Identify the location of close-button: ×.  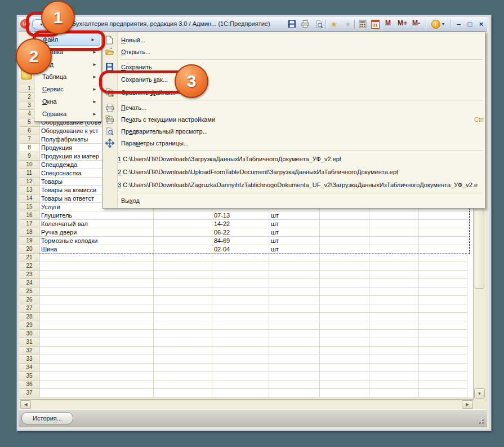
(481, 24).